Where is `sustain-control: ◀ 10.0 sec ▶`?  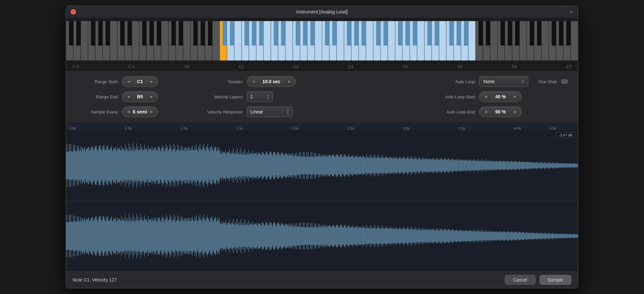
sustain-control: ◀ 10.0 sec ▶ is located at coordinates (271, 82).